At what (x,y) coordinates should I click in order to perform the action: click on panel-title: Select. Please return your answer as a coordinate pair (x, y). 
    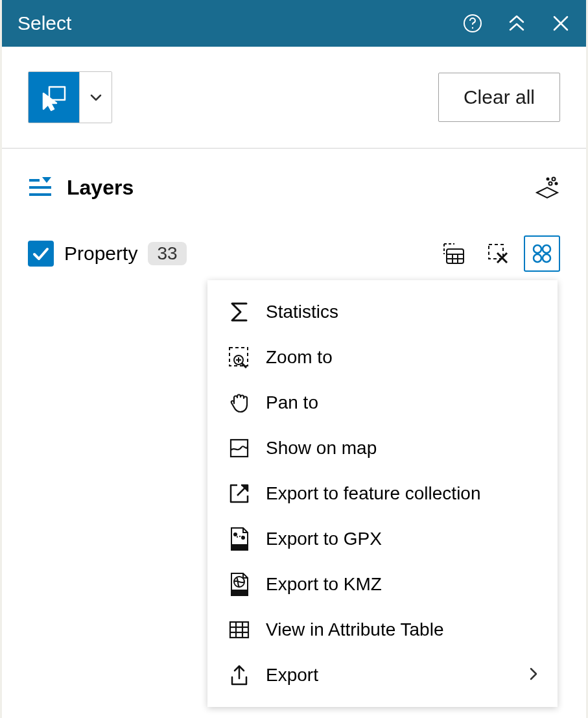
    Looking at the image, I should click on (240, 23).